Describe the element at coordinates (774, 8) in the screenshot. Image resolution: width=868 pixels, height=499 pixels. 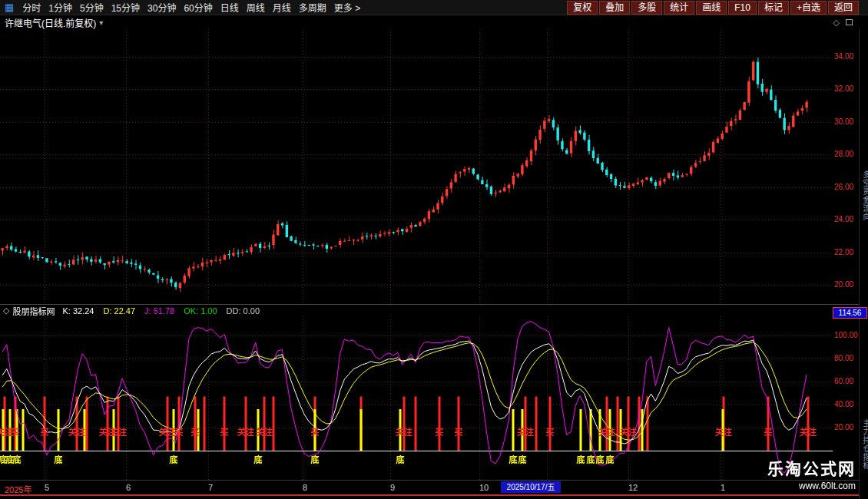
I see `action-button-6: 标记` at that location.